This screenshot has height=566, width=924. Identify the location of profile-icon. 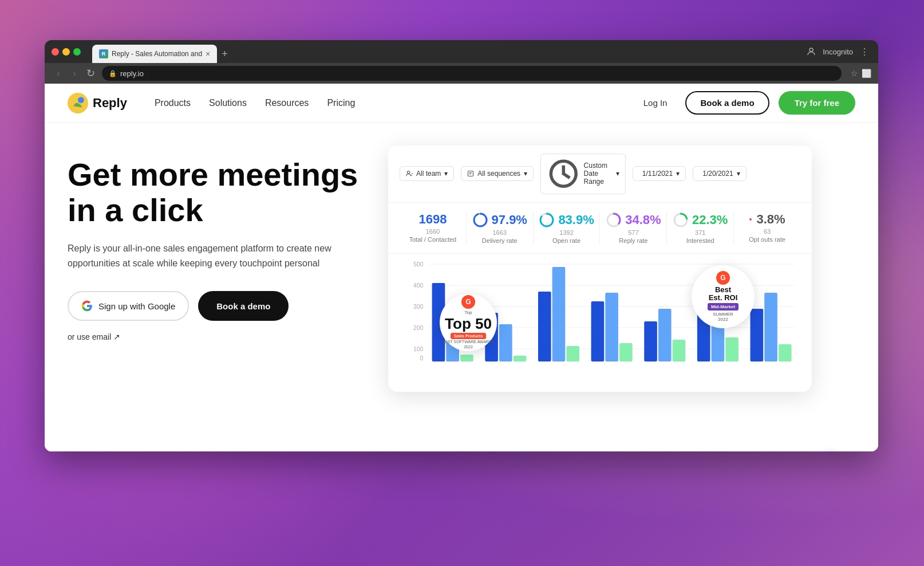
(811, 52).